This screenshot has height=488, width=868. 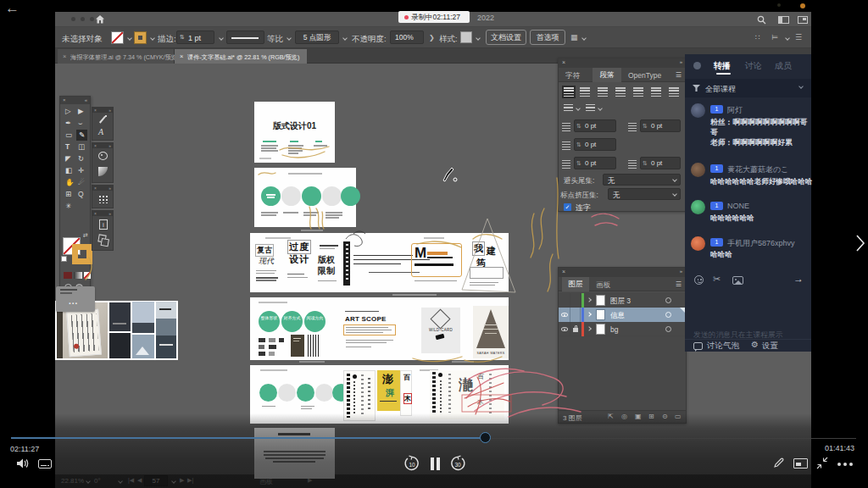 What do you see at coordinates (737, 280) in the screenshot?
I see `image-icon` at bounding box center [737, 280].